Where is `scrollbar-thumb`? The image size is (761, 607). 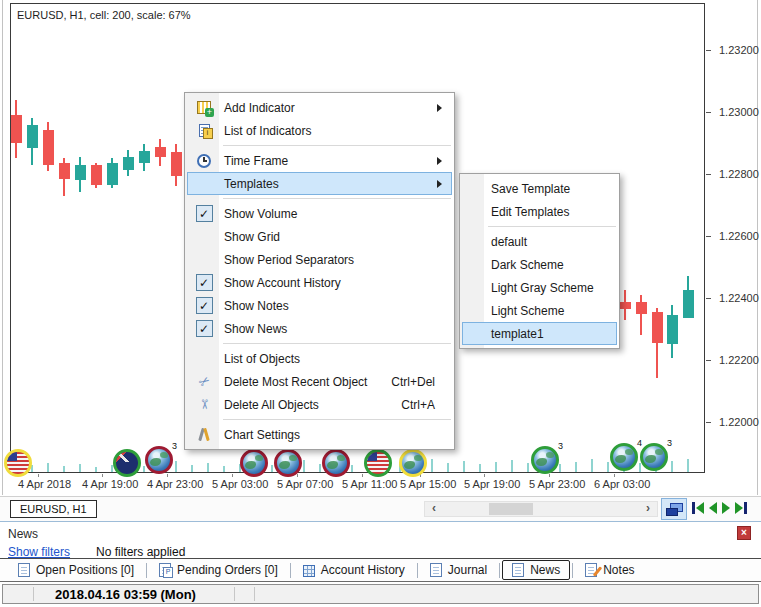 scrollbar-thumb is located at coordinates (511, 509).